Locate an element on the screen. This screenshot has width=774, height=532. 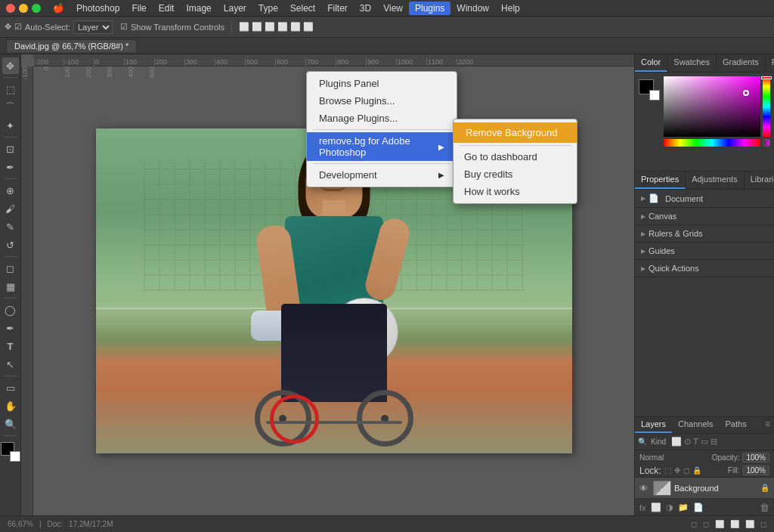
menu-3d: 3D is located at coordinates (366, 8).